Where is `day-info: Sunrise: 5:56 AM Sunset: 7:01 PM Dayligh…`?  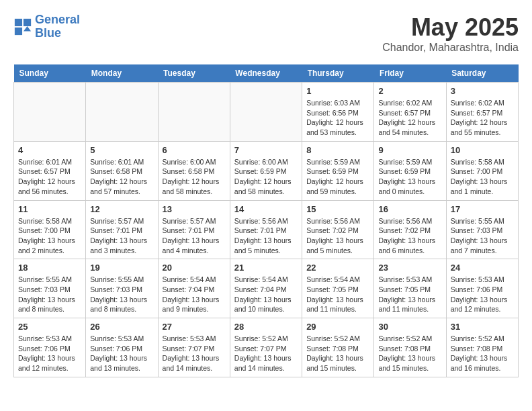 day-info: Sunrise: 5:56 AM Sunset: 7:01 PM Dayligh… is located at coordinates (266, 236).